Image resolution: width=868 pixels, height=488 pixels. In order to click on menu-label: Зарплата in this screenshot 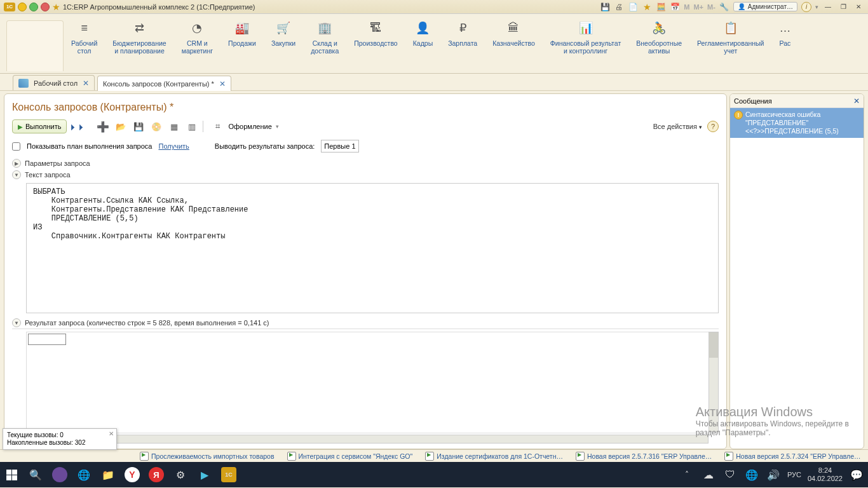, I will do `click(463, 43)`.